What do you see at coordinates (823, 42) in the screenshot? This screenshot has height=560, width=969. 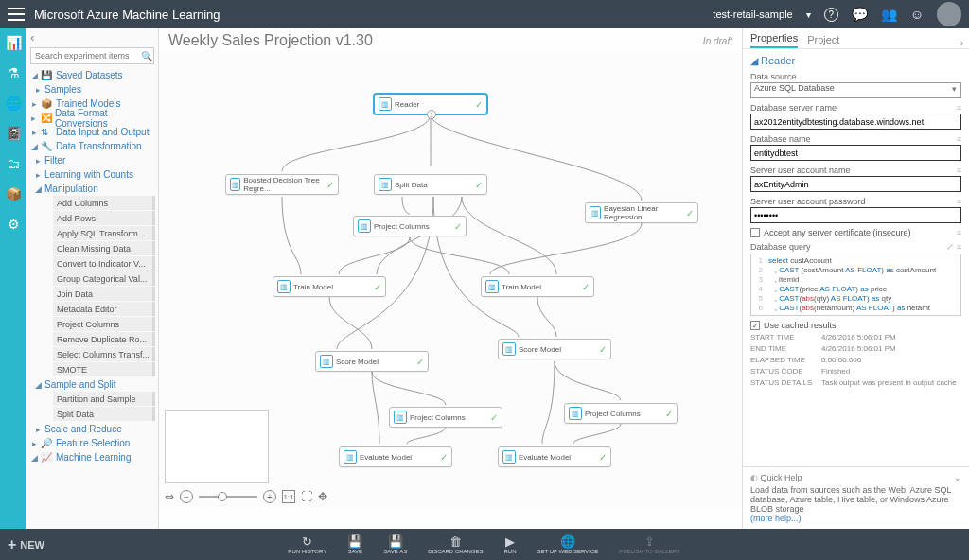 I see `tab-project: Project` at bounding box center [823, 42].